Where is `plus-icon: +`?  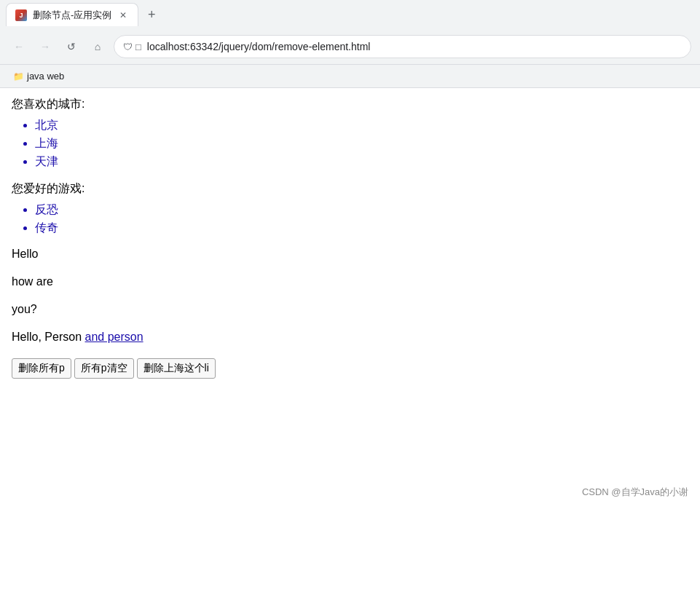
plus-icon: + is located at coordinates (152, 15).